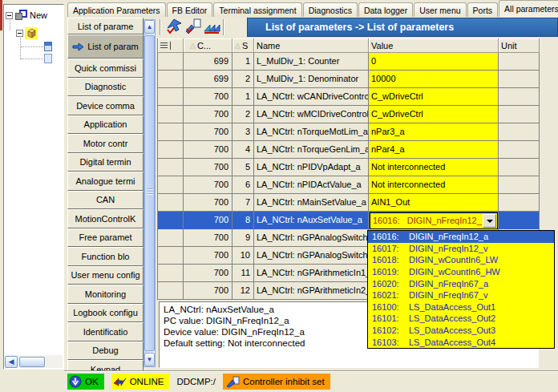 The width and height of the screenshot is (558, 392). I want to click on column-header-subcode: △ S, so click(244, 46).